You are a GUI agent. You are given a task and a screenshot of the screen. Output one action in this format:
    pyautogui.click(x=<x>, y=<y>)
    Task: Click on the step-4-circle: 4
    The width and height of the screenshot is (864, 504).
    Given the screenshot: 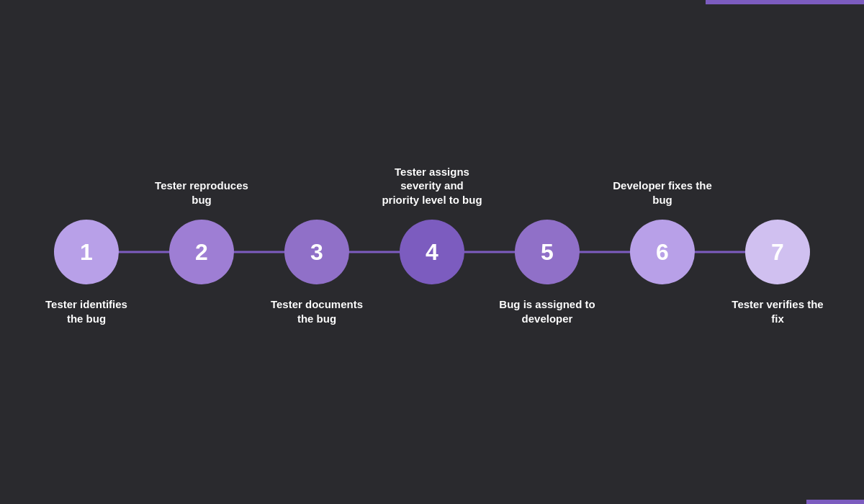 What is the action you would take?
    pyautogui.click(x=432, y=252)
    